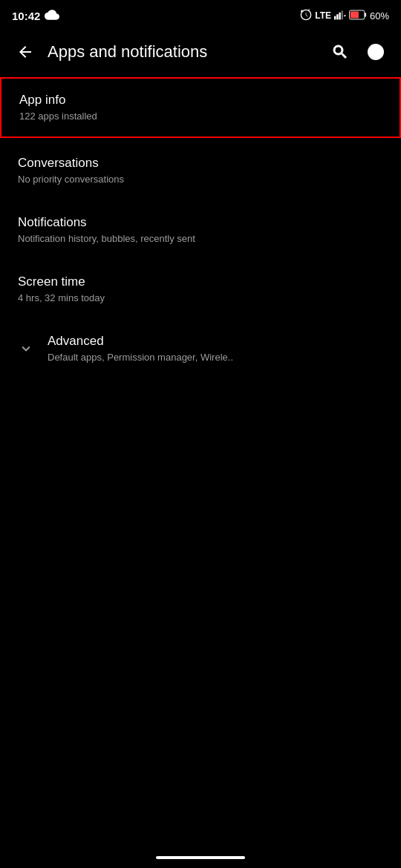  Describe the element at coordinates (200, 223) in the screenshot. I see `notifications-title: Notifications` at that location.